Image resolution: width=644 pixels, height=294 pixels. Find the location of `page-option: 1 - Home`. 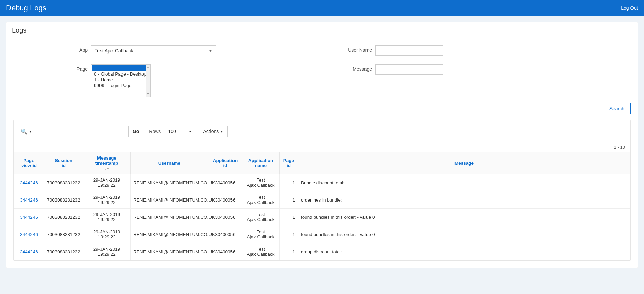

page-option: 1 - Home is located at coordinates (121, 80).